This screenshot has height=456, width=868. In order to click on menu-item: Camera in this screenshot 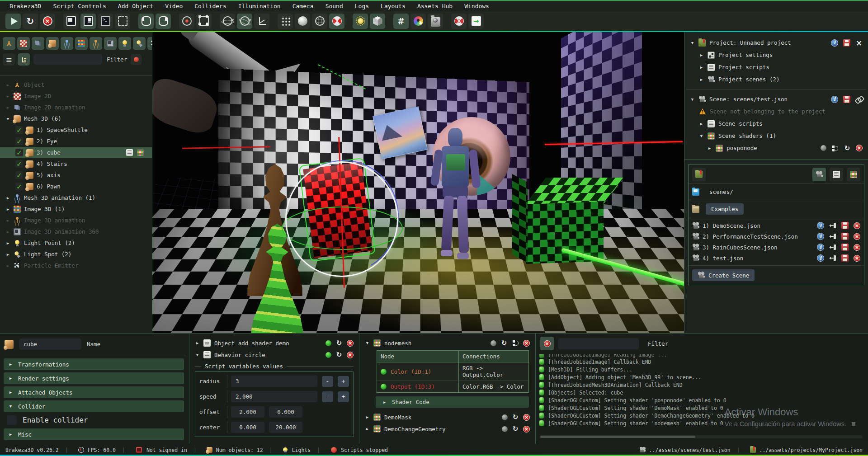, I will do `click(303, 6)`.